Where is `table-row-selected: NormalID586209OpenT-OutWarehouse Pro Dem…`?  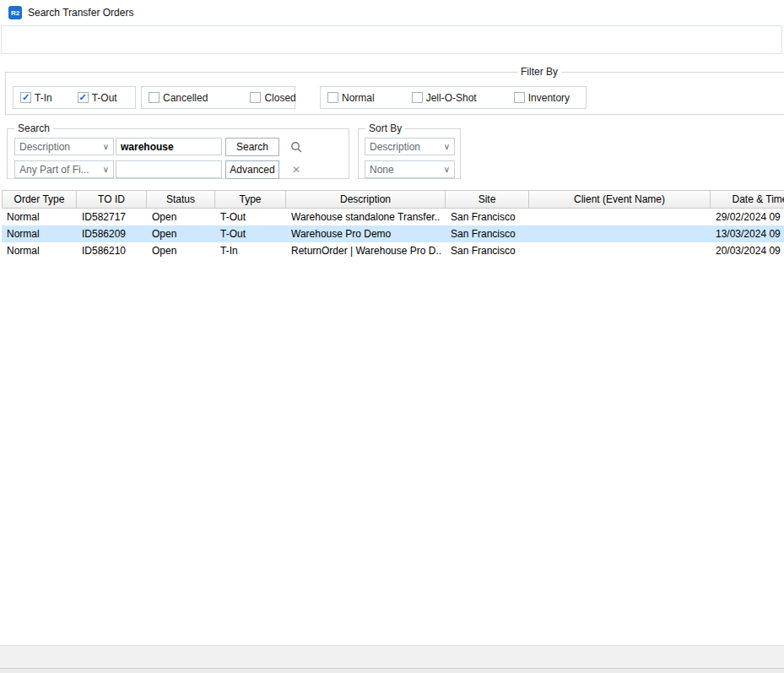 table-row-selected: NormalID586209OpenT-OutWarehouse Pro Dem… is located at coordinates (393, 234).